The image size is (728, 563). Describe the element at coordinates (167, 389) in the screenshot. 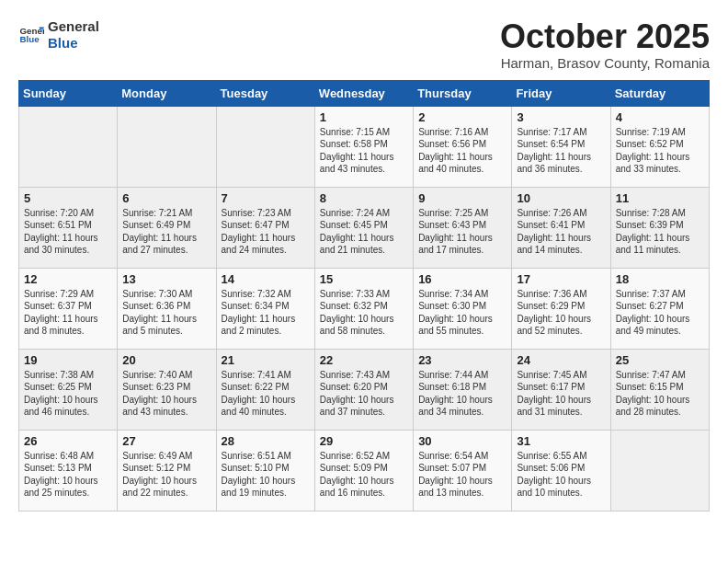

I see `calendar-cell: 20Sunrise: 7:40 AM Sunset: 6:23 PM Dayli…` at that location.